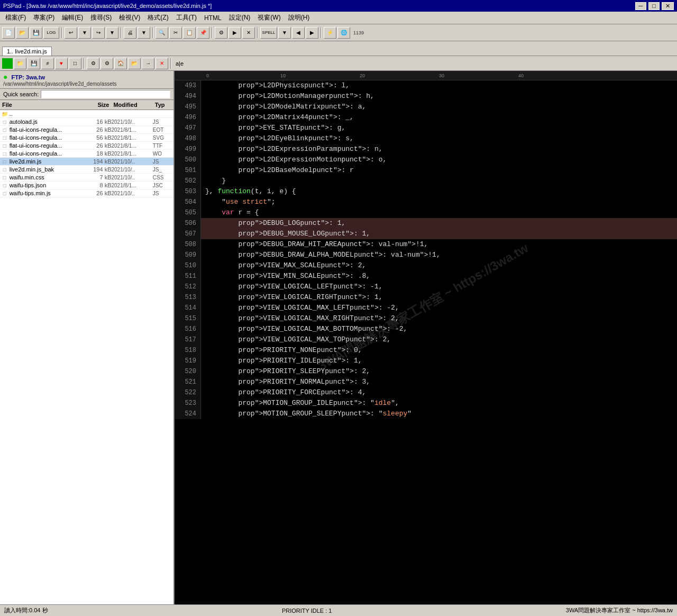 The image size is (677, 616). What do you see at coordinates (283, 76) in the screenshot?
I see `ruler-10: 10` at bounding box center [283, 76].